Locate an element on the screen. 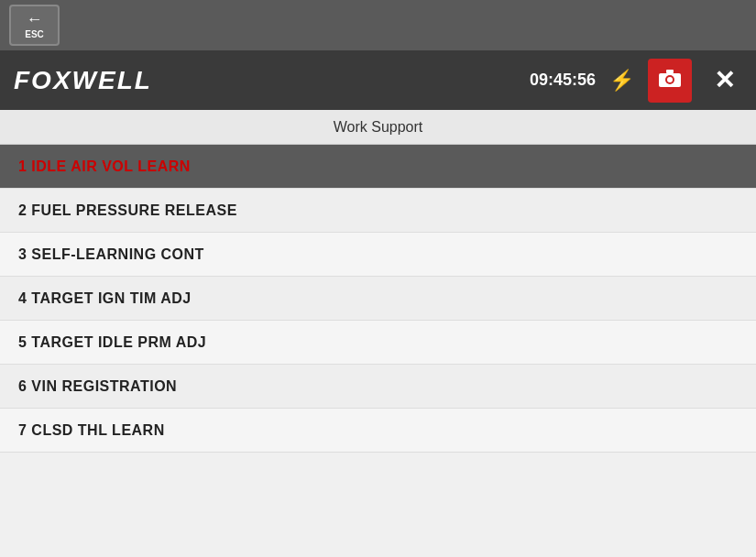 The image size is (756, 557). header-right: 09:45:56 ⚡ ✕ is located at coordinates (636, 81).